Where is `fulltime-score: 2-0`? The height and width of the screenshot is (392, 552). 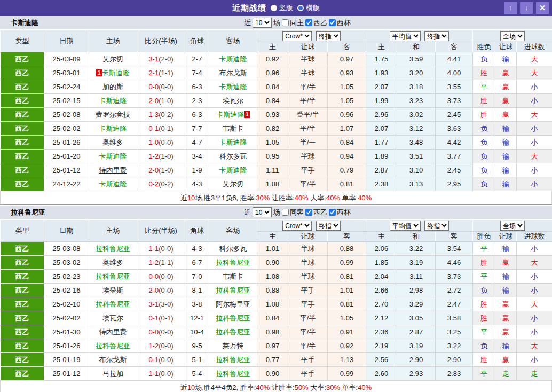
fulltime-score: 2-0 is located at coordinates (154, 291).